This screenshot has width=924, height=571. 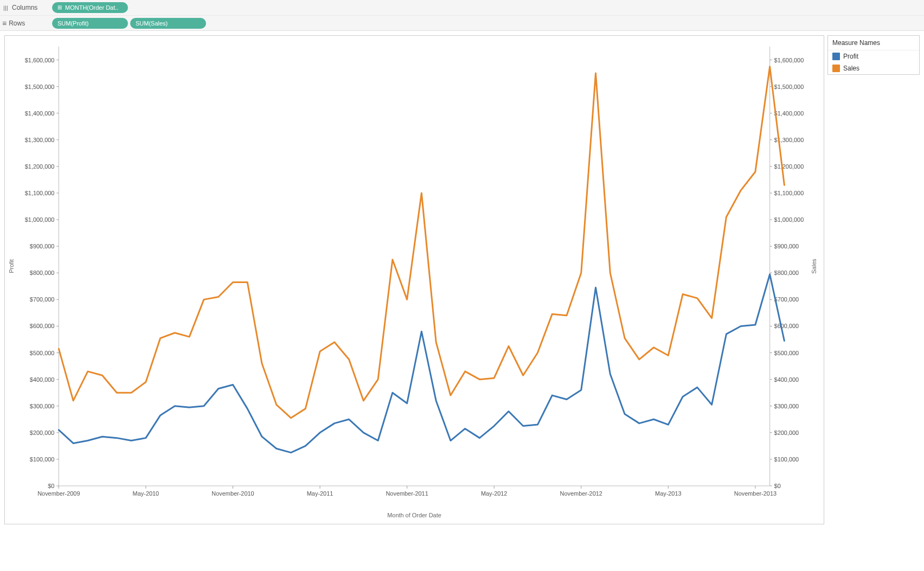 What do you see at coordinates (11, 266) in the screenshot?
I see `y1-axis-title: Profit` at bounding box center [11, 266].